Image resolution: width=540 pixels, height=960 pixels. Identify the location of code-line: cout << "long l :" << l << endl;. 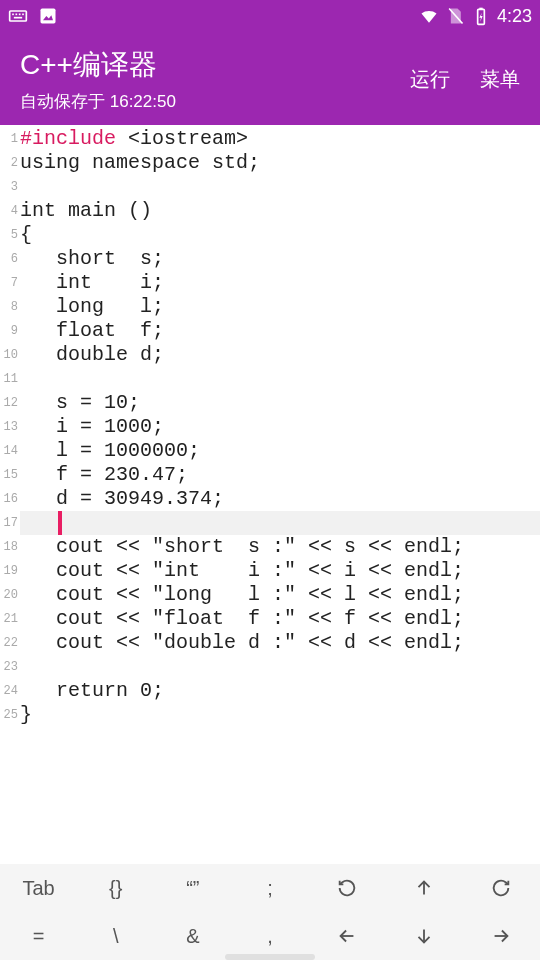
(280, 595).